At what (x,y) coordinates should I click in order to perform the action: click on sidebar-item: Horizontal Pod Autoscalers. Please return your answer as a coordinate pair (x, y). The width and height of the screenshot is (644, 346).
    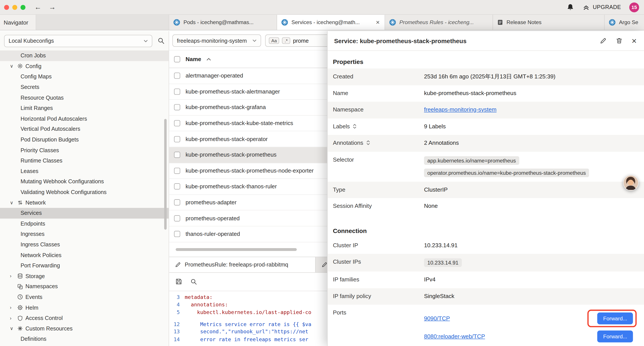
    Looking at the image, I should click on (84, 119).